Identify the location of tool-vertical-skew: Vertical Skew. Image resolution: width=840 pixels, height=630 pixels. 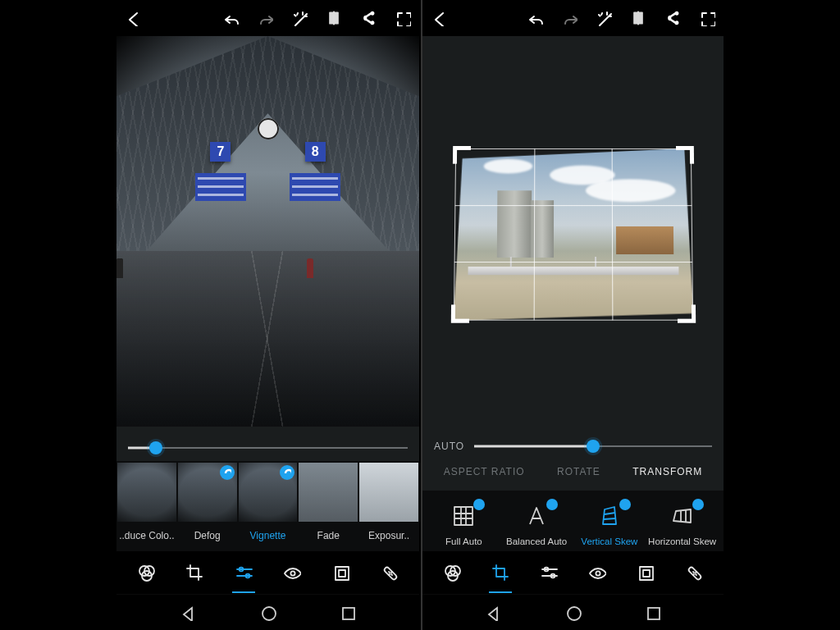
(609, 525).